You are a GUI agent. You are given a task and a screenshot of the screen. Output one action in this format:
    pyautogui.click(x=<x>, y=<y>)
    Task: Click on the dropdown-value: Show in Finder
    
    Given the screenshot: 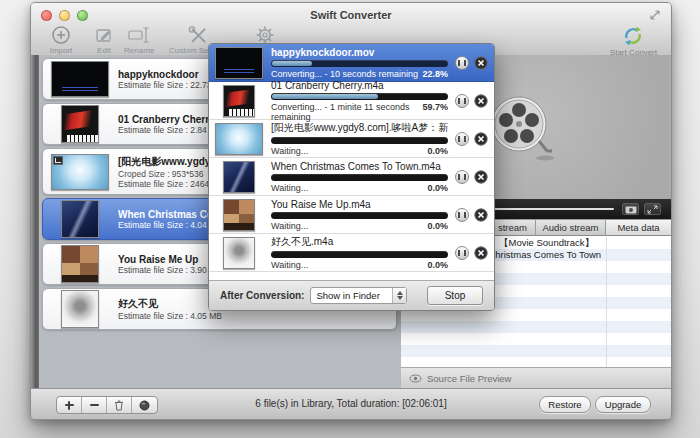 What is the action you would take?
    pyautogui.click(x=352, y=296)
    